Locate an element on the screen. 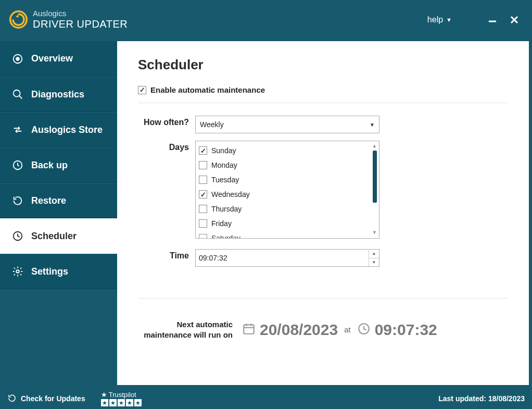 Image resolution: width=532 pixels, height=409 pixels. sidebar-item-overview: Overview is located at coordinates (58, 59).